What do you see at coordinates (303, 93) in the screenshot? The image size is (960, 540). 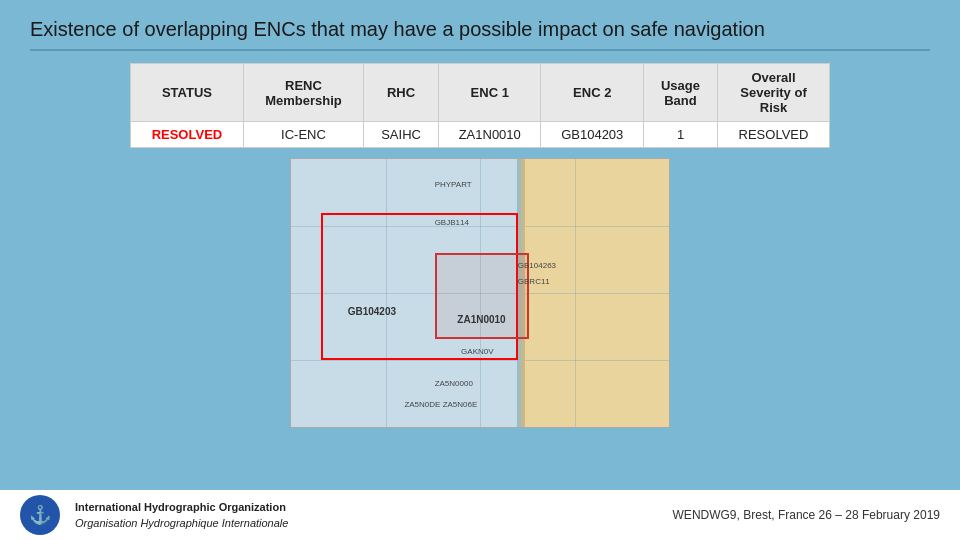 I see `col-renc: RENCMembership` at bounding box center [303, 93].